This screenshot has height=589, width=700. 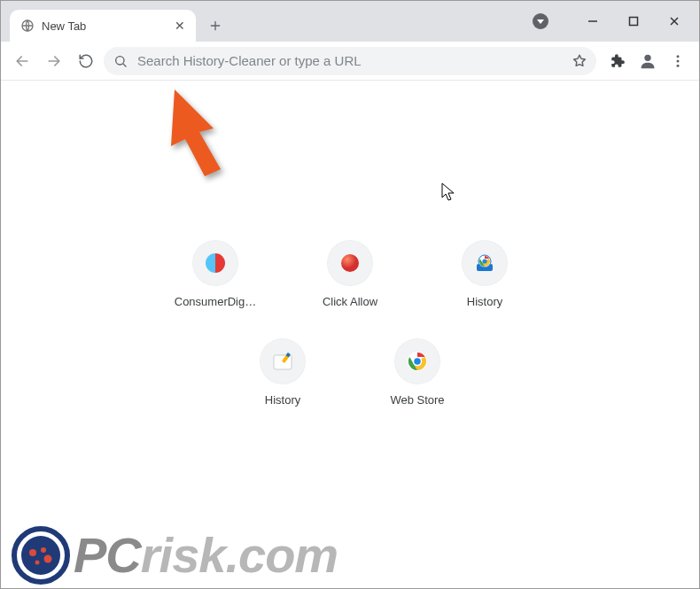 I want to click on tab-strip: New Tab ✕, so click(x=350, y=21).